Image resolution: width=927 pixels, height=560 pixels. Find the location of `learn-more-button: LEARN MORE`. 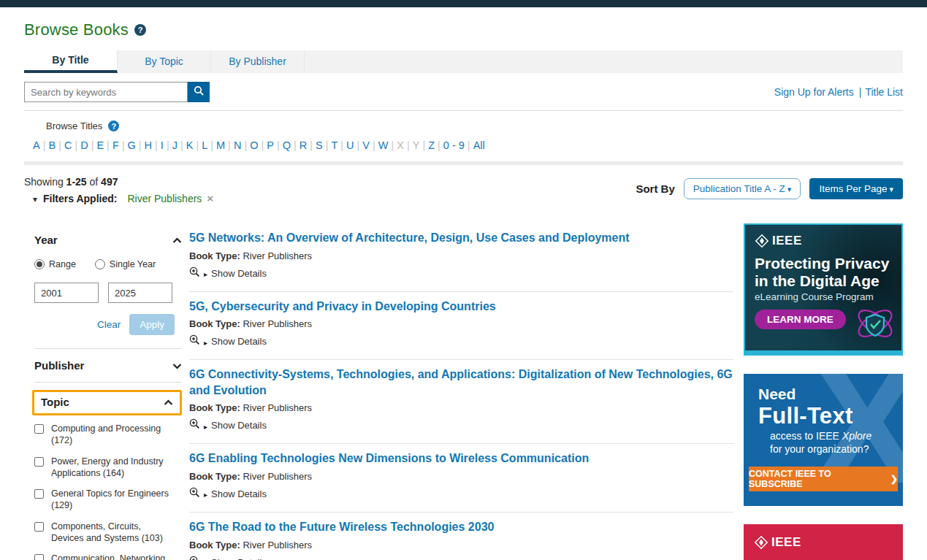

learn-more-button: LEARN MORE is located at coordinates (801, 320).